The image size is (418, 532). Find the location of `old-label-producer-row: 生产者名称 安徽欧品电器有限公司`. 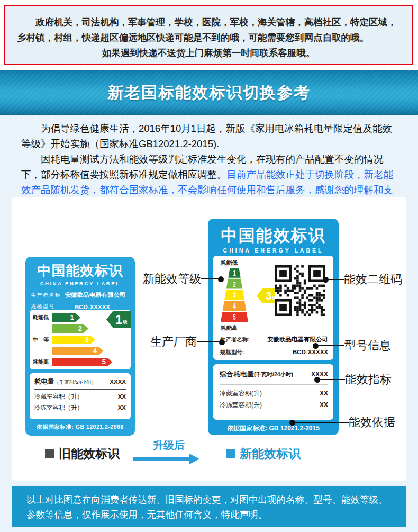

old-label-producer-row: 生产者名称 安徽欧品电器有限公司 is located at coordinates (80, 294).